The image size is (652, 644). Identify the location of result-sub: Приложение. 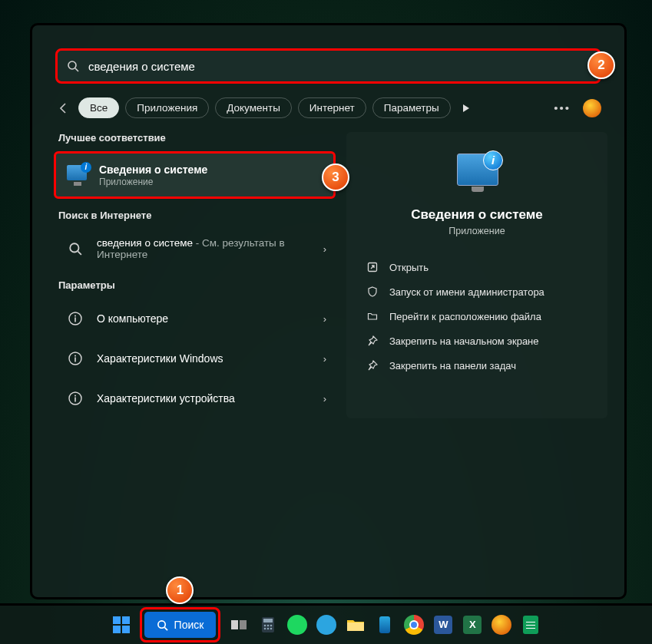
(212, 182).